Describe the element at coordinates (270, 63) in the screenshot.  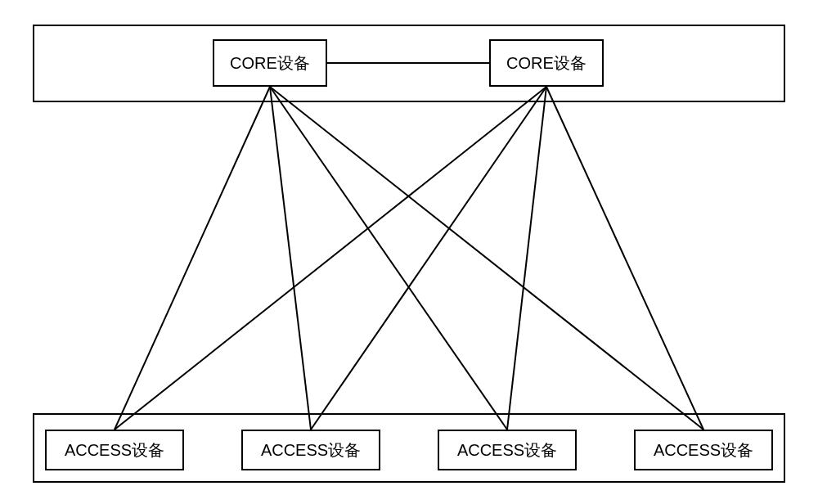
I see `core-device-0: CORE设备` at that location.